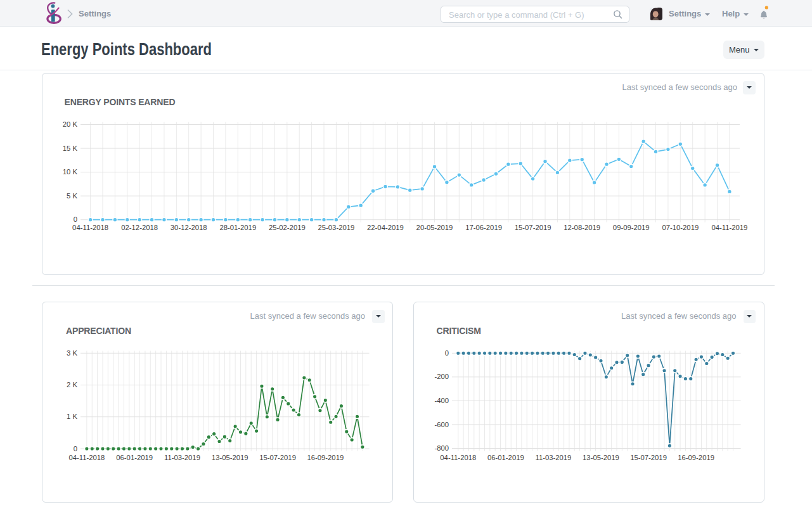  Describe the element at coordinates (729, 228) in the screenshot. I see `svg-text: 04-11-2019` at that location.